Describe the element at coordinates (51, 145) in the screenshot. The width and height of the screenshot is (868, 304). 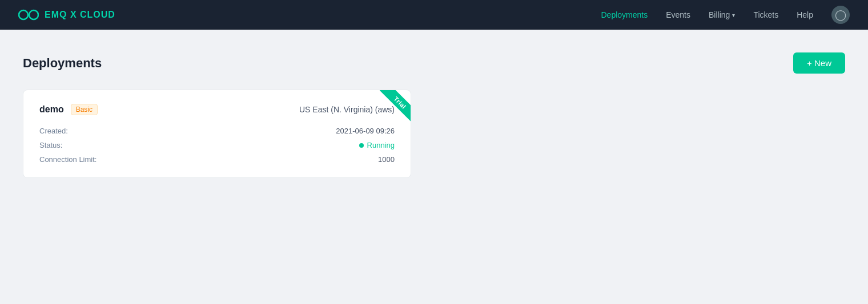
I see `status-label: Status:` at that location.